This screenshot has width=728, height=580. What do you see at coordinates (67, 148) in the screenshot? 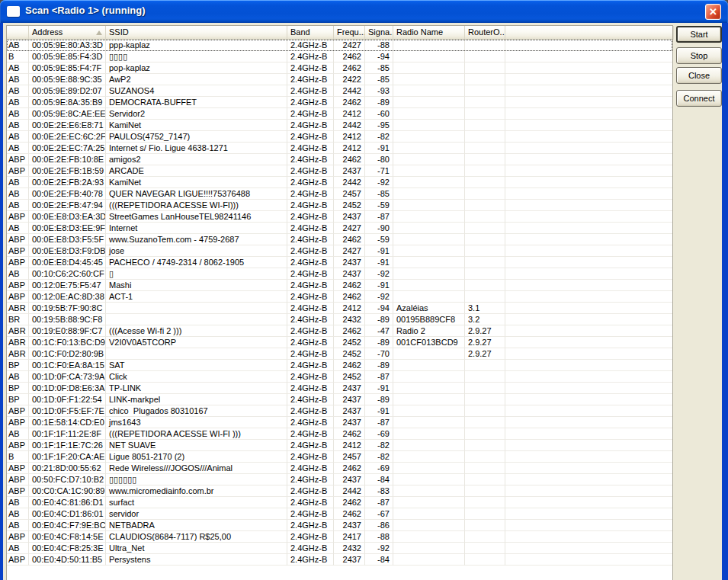
I see `cell: 00:0E:2E:EC:7A:25` at bounding box center [67, 148].